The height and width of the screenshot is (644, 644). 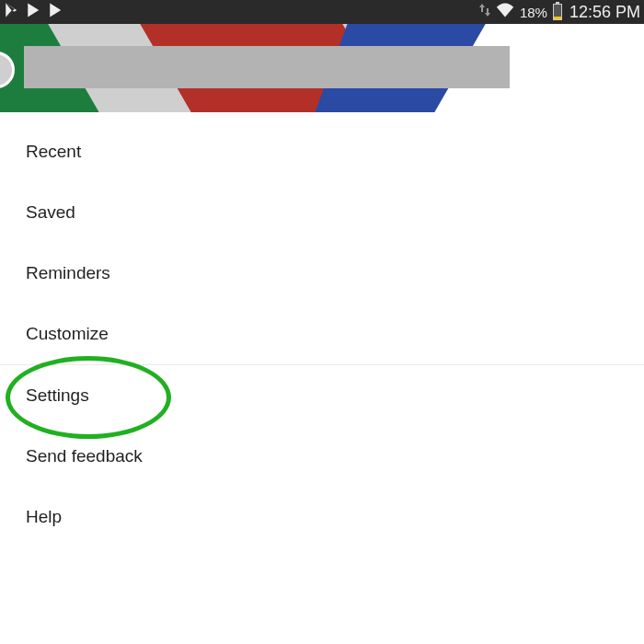 I want to click on menu-item-help: Help, so click(x=322, y=517).